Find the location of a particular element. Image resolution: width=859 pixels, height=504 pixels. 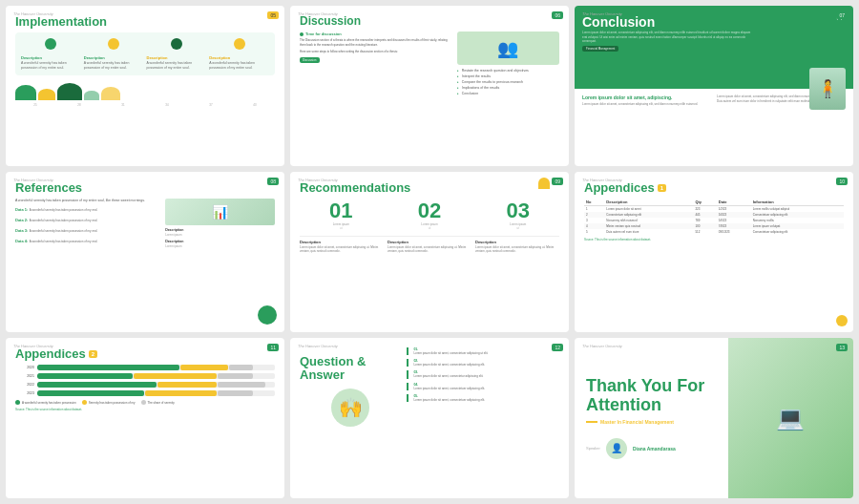

description-columns: Description A wonderful serenity has tak… is located at coordinates (145, 63).